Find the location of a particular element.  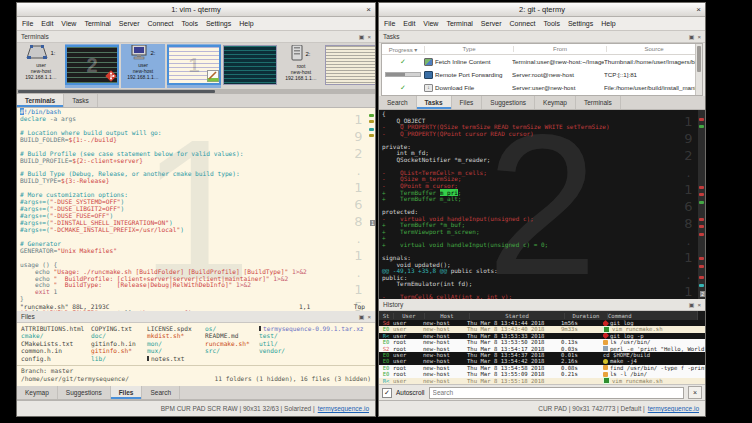

history-row: R<usernew-hostThu Mar 8 13:55:18 2018vim… is located at coordinates (542, 381).